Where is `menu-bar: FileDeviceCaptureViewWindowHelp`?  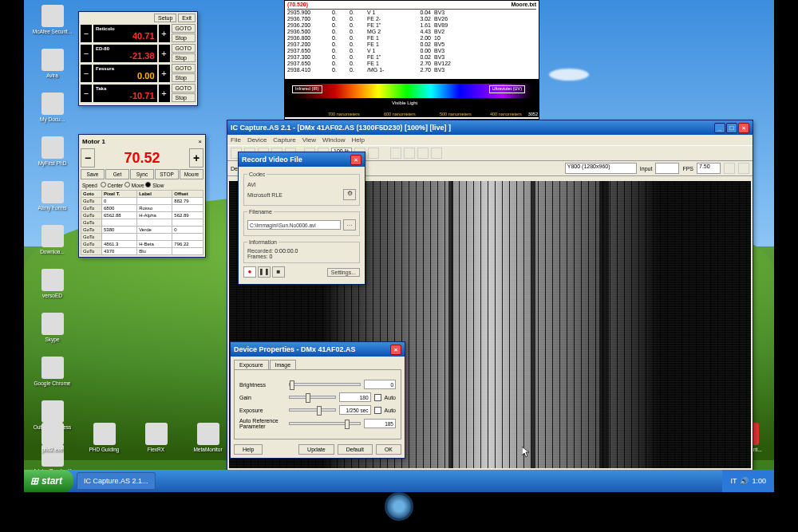
menu-bar: FileDeviceCaptureViewWindowHelp is located at coordinates (490, 140).